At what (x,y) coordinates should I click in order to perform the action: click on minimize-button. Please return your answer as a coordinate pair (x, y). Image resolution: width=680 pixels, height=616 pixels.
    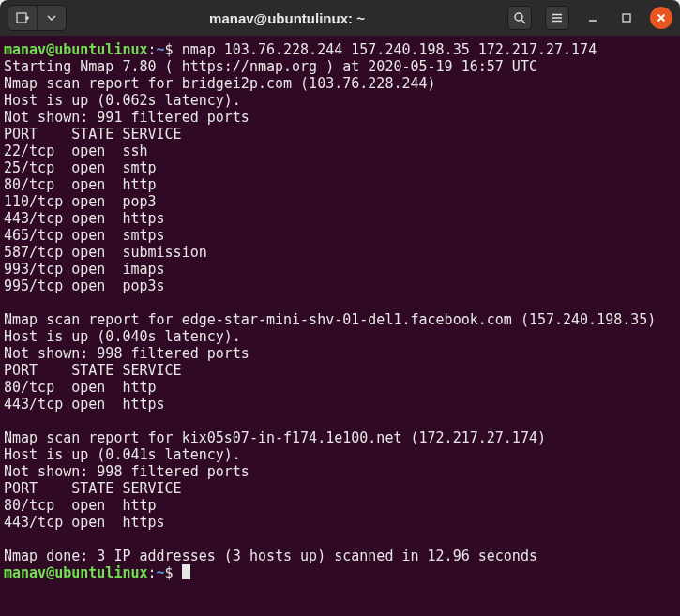
    Looking at the image, I should click on (593, 18).